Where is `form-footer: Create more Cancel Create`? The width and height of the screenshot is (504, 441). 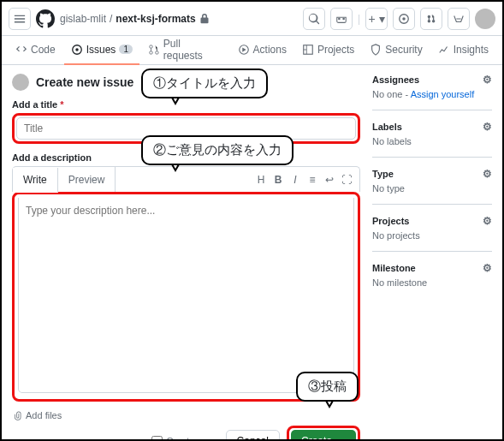 form-footer: Create more Cancel Create is located at coordinates (187, 433).